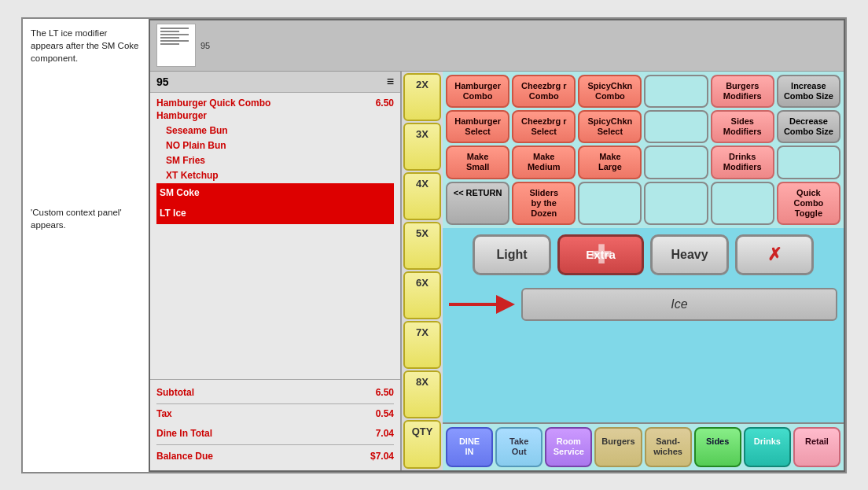  I want to click on nav-room-service: RoomService, so click(568, 447).